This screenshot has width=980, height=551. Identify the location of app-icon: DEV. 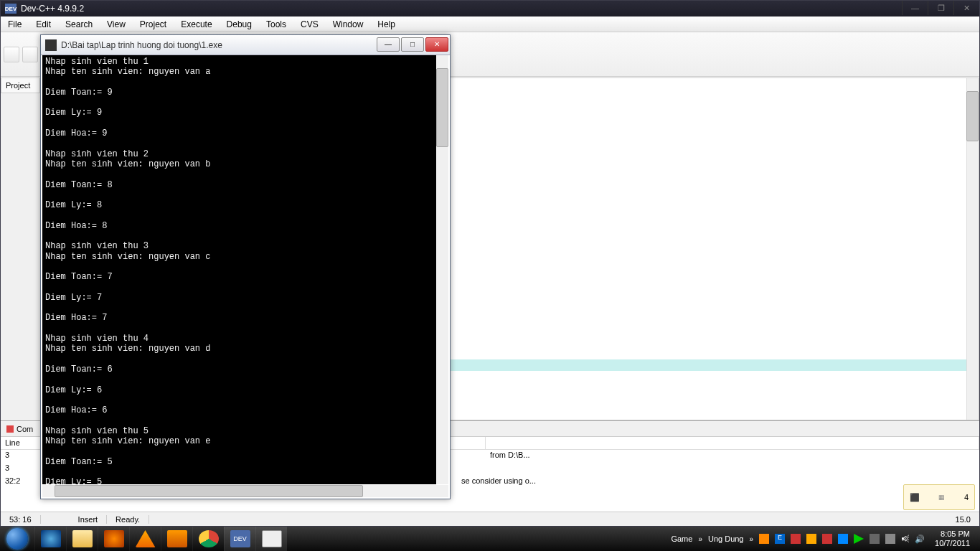
(11, 9).